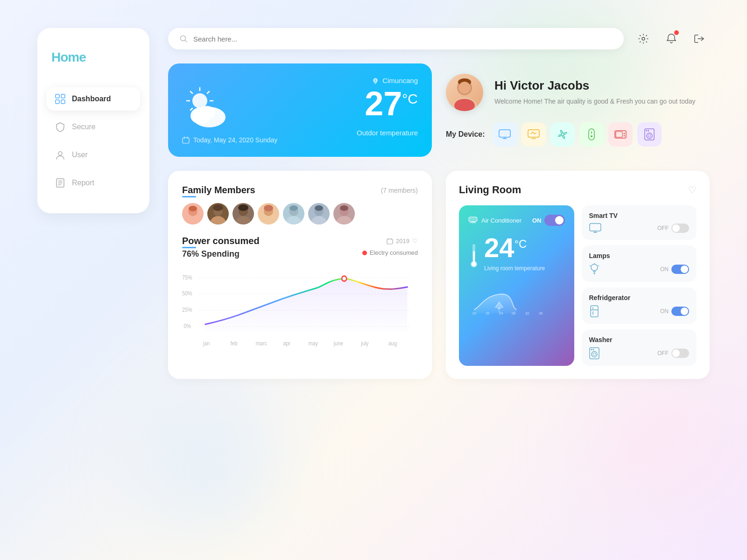 This screenshot has width=747, height=560. Describe the element at coordinates (402, 241) in the screenshot. I see `power-year: 2019 ♡` at that location.